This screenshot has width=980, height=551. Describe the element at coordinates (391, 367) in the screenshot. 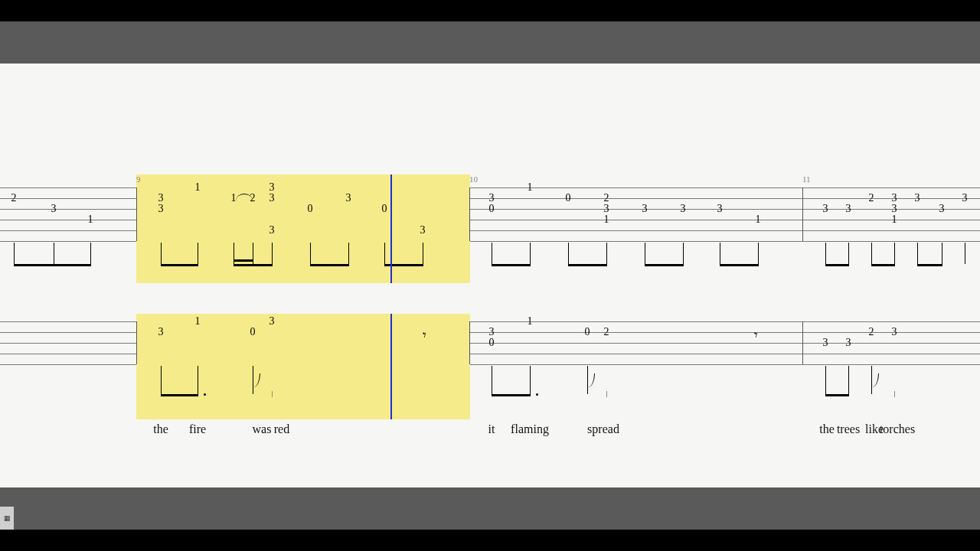

I see `playhead-staff2` at that location.